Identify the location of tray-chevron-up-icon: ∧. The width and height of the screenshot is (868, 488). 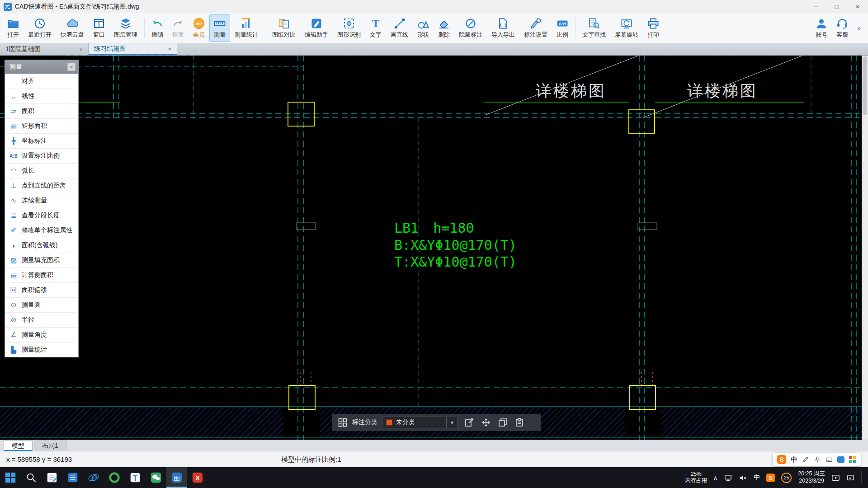
(716, 478).